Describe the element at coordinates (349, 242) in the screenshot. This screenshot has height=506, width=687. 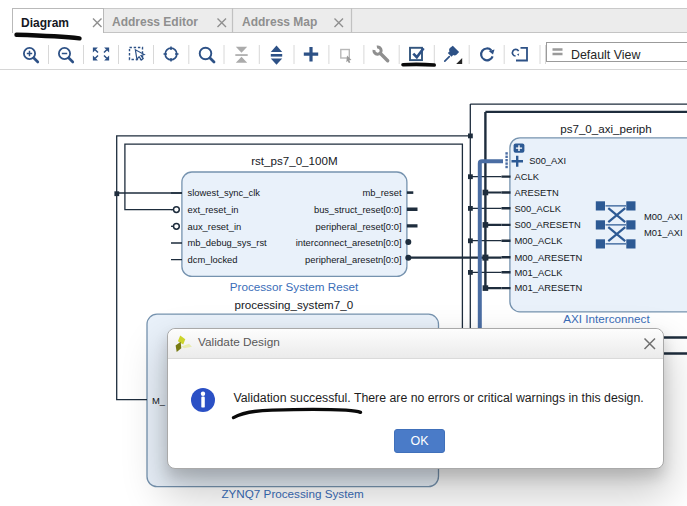
I see `svg-text: interconnect_aresetn[0:0]` at that location.